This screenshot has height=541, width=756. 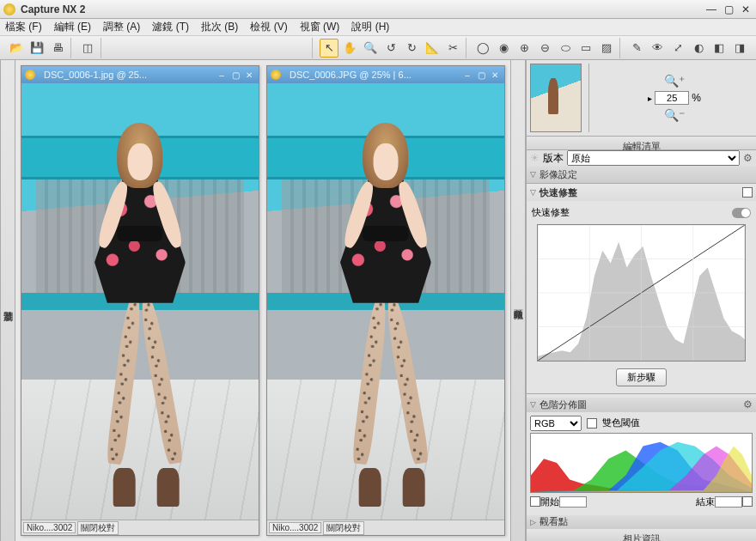 I want to click on fill-tool: ▨, so click(x=607, y=48).